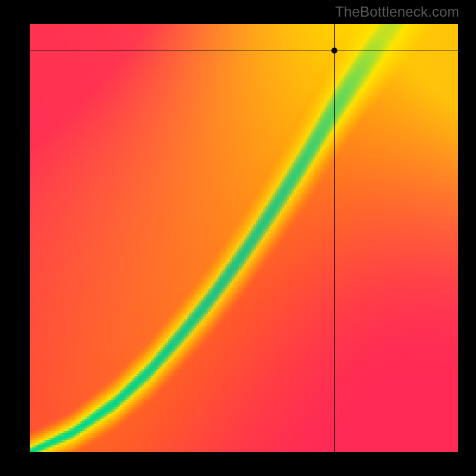 The height and width of the screenshot is (476, 476). What do you see at coordinates (334, 238) in the screenshot?
I see `crosshair-vertical` at bounding box center [334, 238].